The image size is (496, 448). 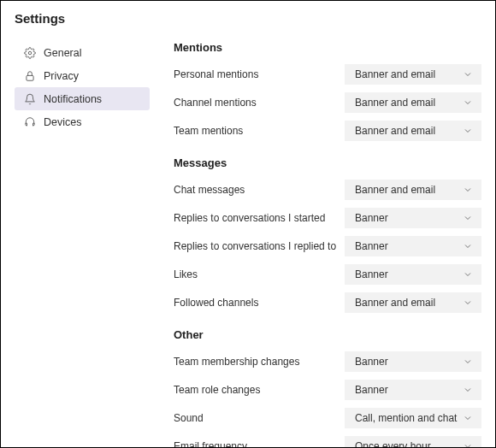 I want to click on dropdown-personal-mentions: Banner and email, so click(x=413, y=74).